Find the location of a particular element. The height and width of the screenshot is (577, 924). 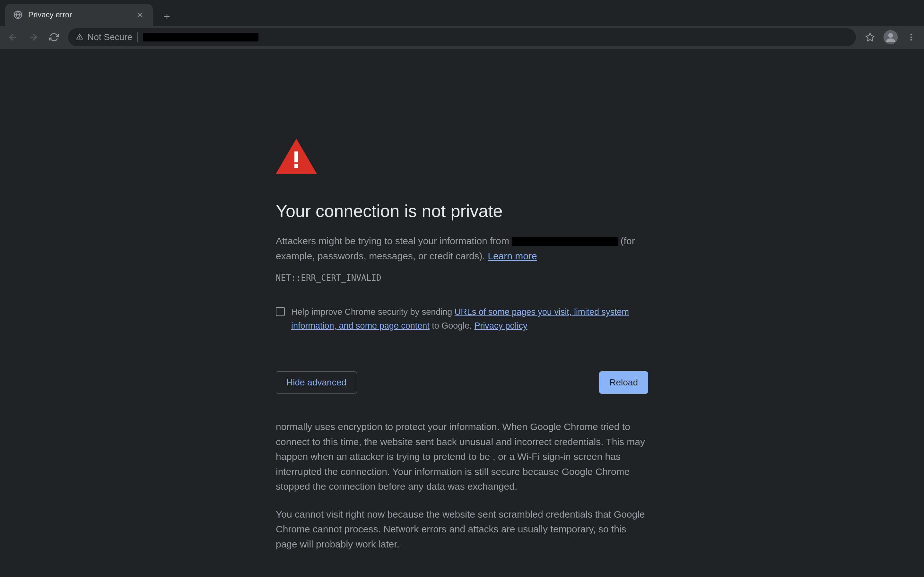

avatar-icon is located at coordinates (891, 37).